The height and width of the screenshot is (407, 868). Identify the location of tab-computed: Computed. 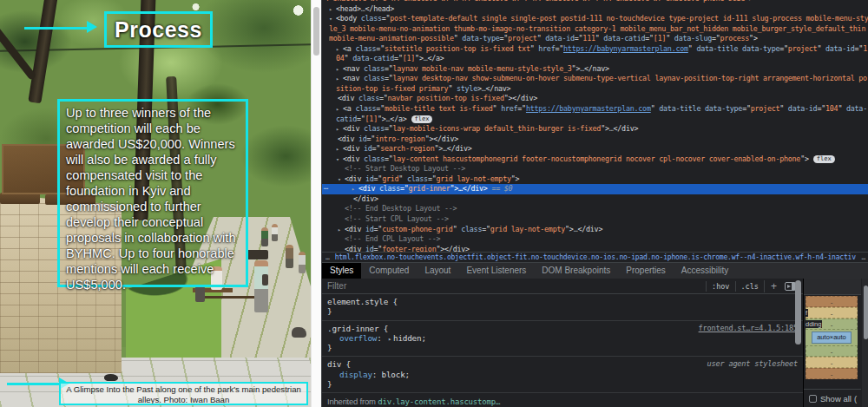
(389, 271).